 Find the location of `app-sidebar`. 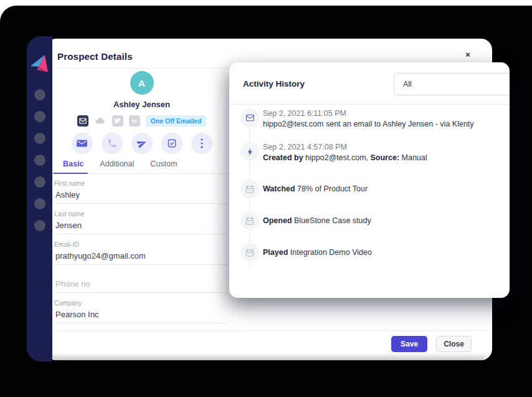

app-sidebar is located at coordinates (40, 199).